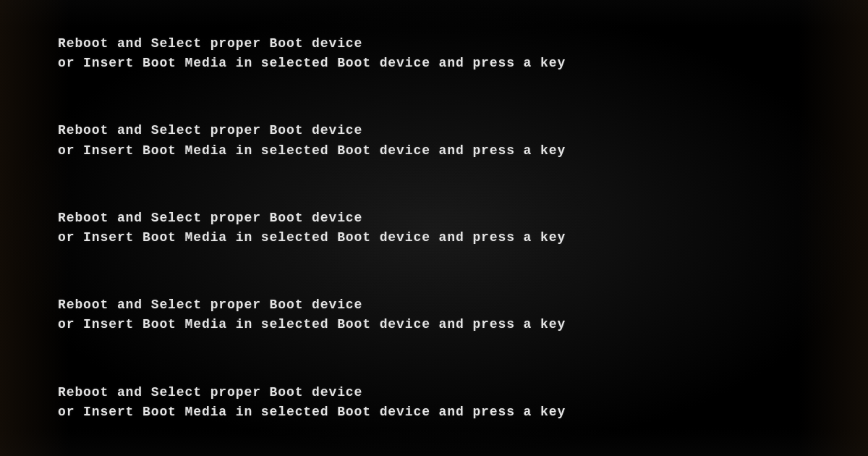 This screenshot has width=868, height=456. What do you see at coordinates (441, 305) in the screenshot?
I see `message-4-line-1: Reboot and Select proper Boot device` at bounding box center [441, 305].